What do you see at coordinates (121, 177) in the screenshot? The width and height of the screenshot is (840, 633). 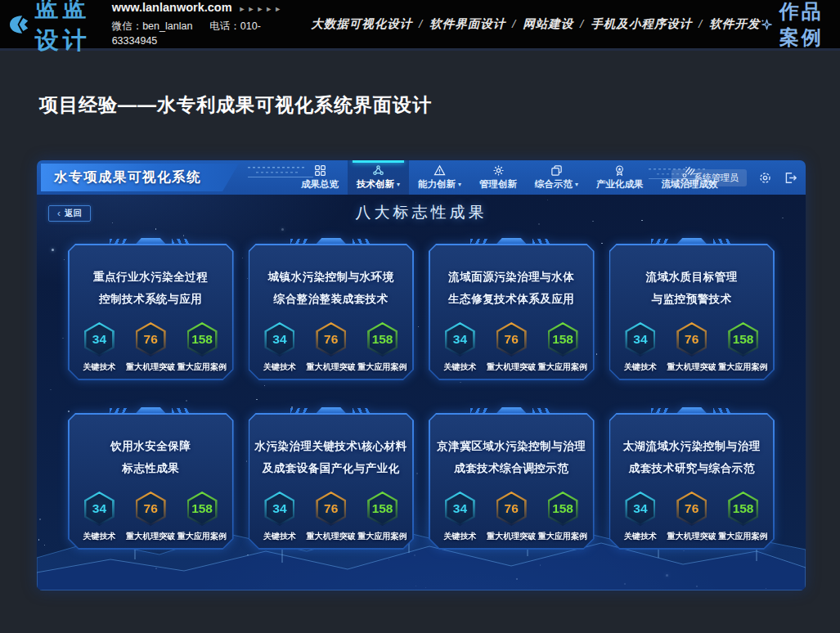 I see `system-title: 水专项成果可视化系统` at bounding box center [121, 177].